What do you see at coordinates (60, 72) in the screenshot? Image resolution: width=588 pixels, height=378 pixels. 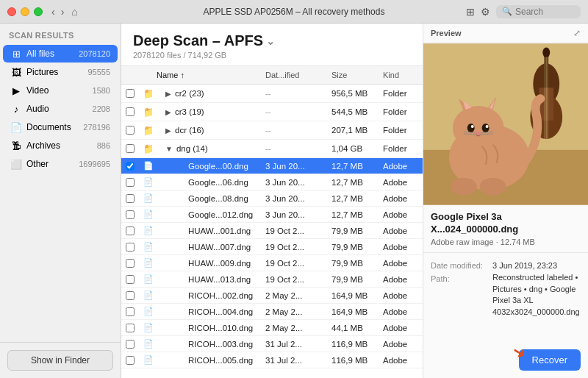 I see `sidebar-item-pictures: 🖼 Pictures 95555` at bounding box center [60, 72].